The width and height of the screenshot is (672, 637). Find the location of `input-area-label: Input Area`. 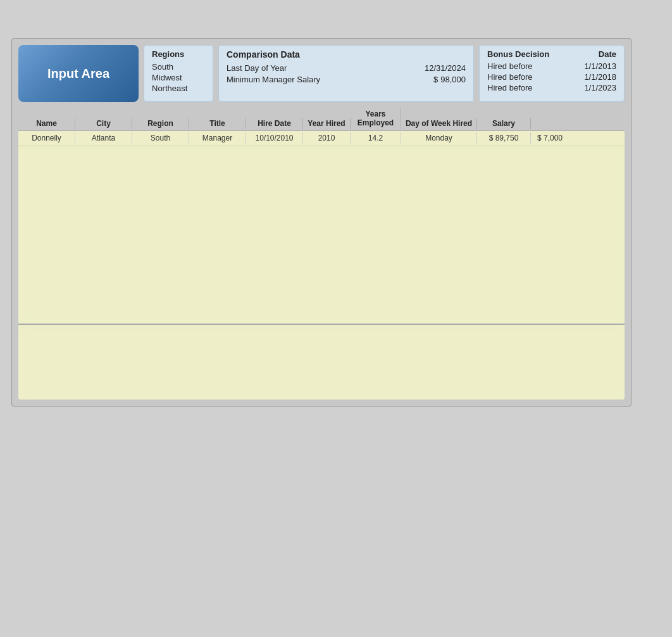

input-area-label: Input Area is located at coordinates (78, 73).